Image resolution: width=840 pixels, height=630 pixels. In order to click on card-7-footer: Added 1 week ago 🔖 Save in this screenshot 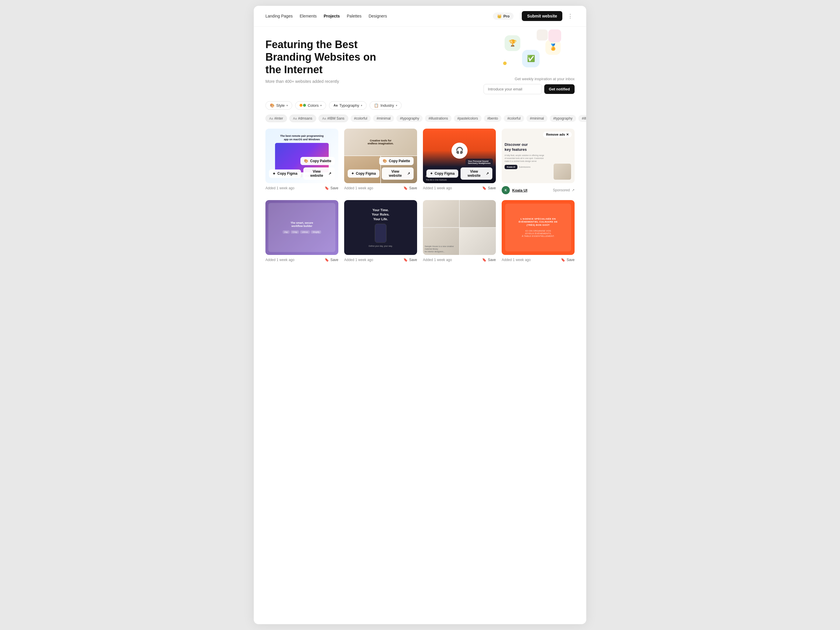, I will do `click(459, 258)`.